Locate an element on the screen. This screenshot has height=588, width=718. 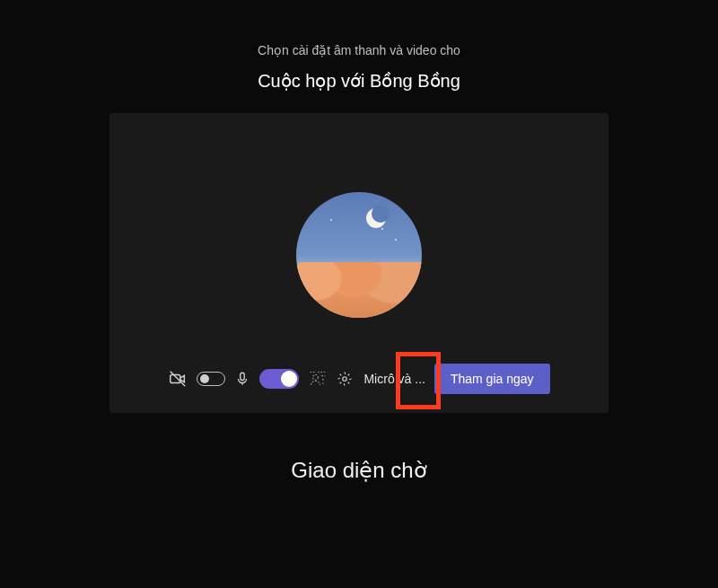
settings-subtitle: Chọn cài đặt âm thanh và video cho is located at coordinates (359, 29).